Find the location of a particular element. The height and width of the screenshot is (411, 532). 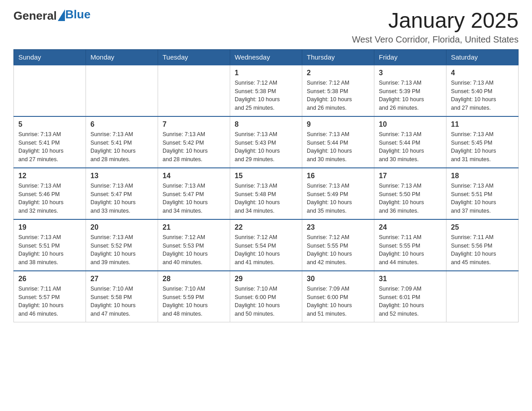

calendar-cell: 7Sunrise: 7:13 AM Sunset: 5:42 PM Daylig… is located at coordinates (194, 142).